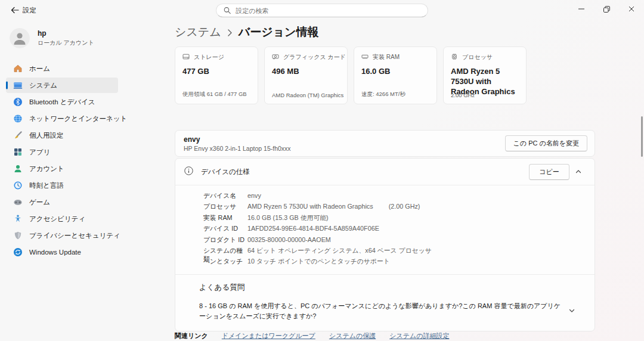 This screenshot has height=341, width=644. I want to click on spec-row-system-type: システムの種類 64 ビット オペレーティング システム、x64 ベース プロセ…, so click(395, 252).